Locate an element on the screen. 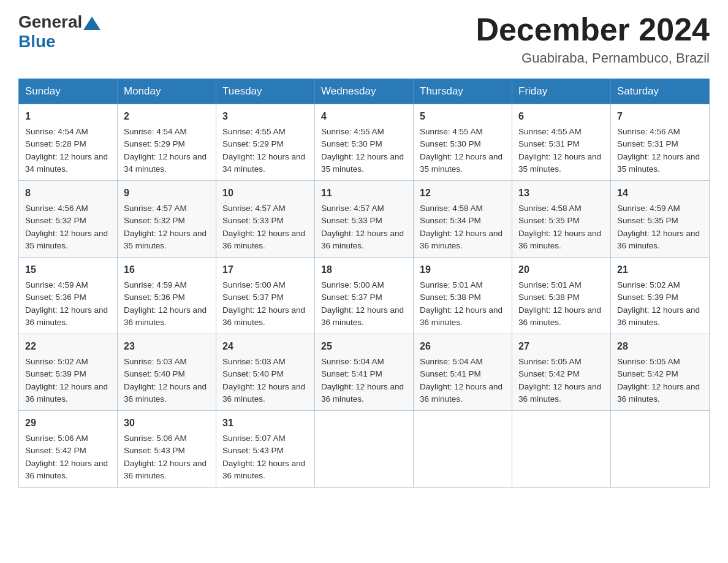 The image size is (728, 563). day-number: 16 is located at coordinates (167, 270).